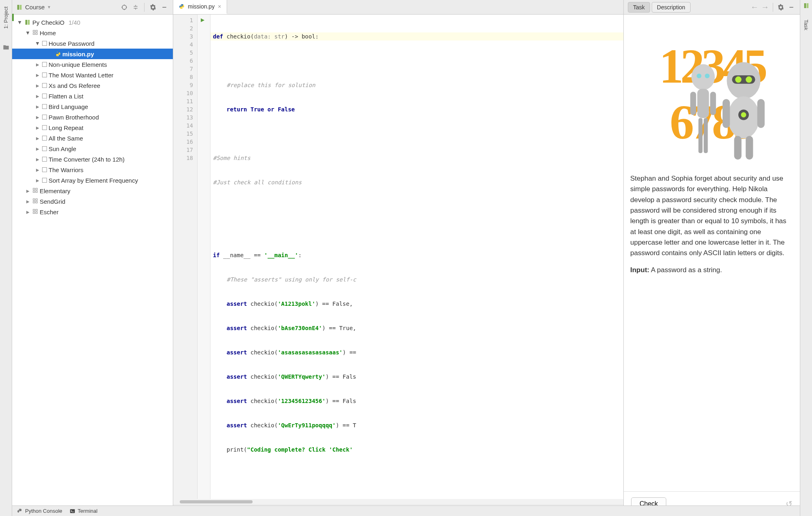 The image size is (812, 516). I want to click on tree-group-item: ▶Escher, so click(92, 212).